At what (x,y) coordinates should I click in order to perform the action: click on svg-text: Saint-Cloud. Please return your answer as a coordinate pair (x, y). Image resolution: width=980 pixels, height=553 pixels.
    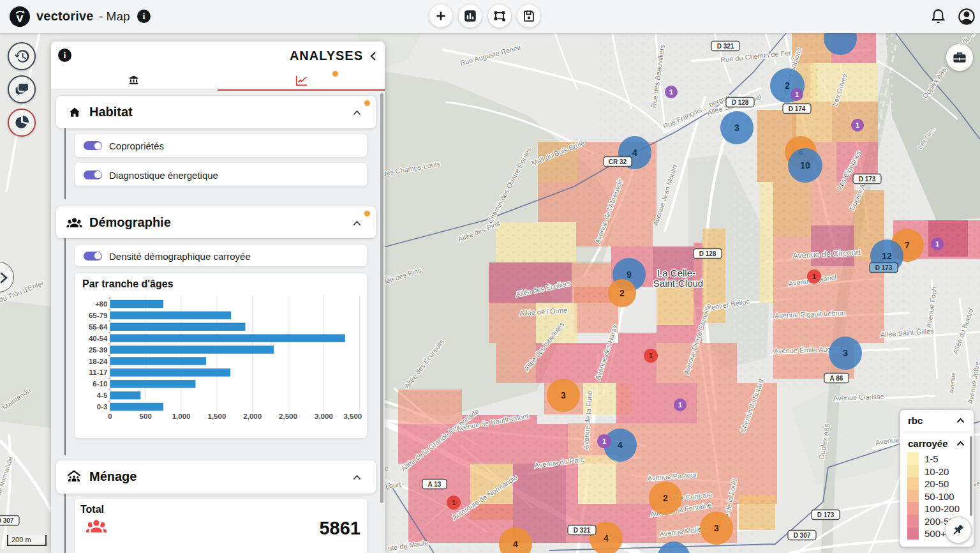
    Looking at the image, I should click on (678, 284).